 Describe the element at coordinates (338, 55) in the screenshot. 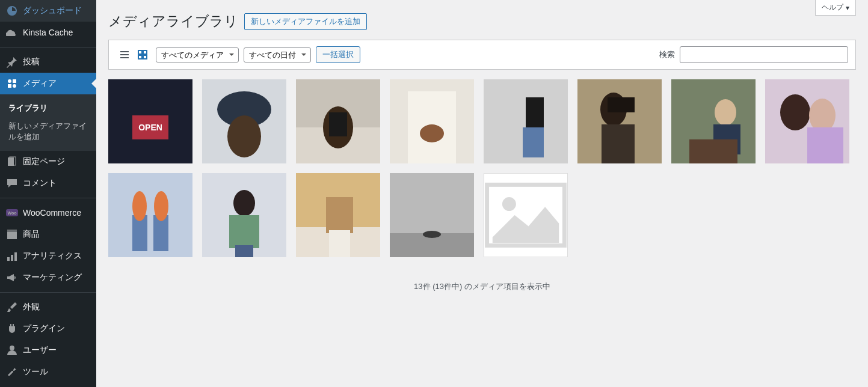

I see `bulk-select-button: 一括選択` at that location.